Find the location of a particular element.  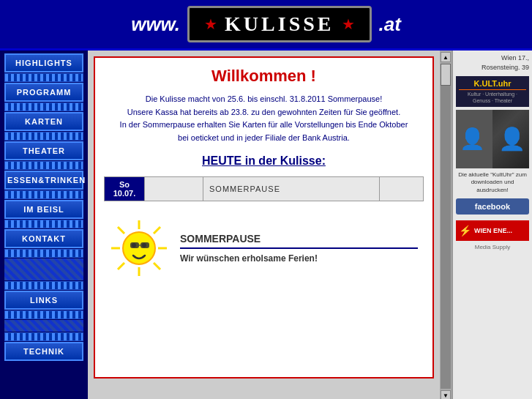

at-text: .at is located at coordinates (390, 25).